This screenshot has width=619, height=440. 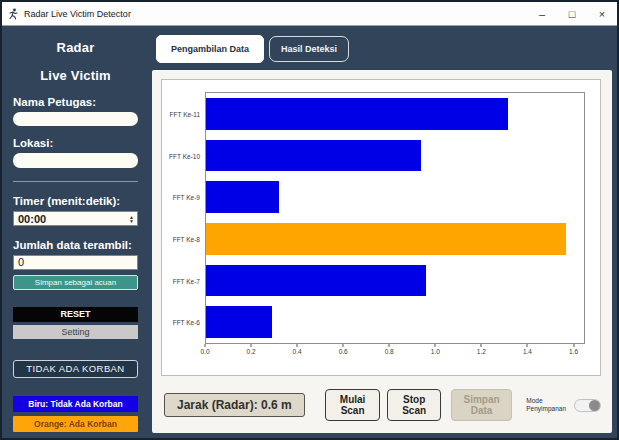 What do you see at coordinates (76, 282) in the screenshot?
I see `simpan-acuan-button: Simpan sebagai acuan` at bounding box center [76, 282].